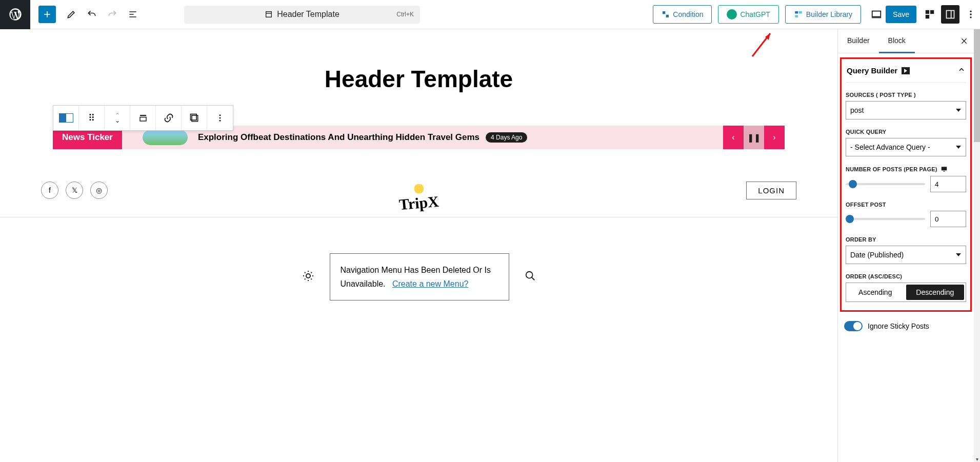 The height and width of the screenshot is (462, 980). I want to click on ignore-sticky-toggle, so click(853, 326).